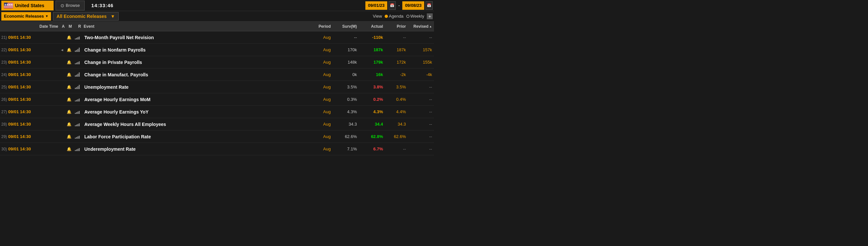  What do you see at coordinates (420, 50) in the screenshot?
I see `cell-revised: 157k` at bounding box center [420, 50].